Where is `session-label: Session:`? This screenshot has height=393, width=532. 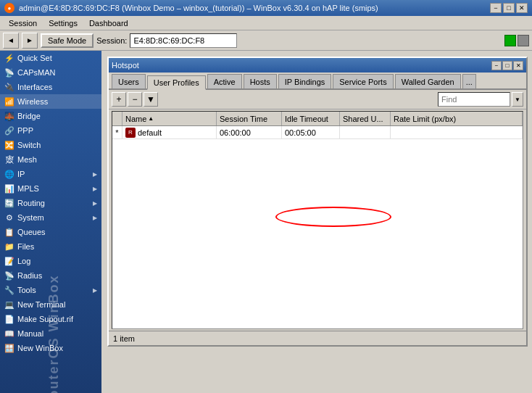
session-label: Session: is located at coordinates (112, 41).